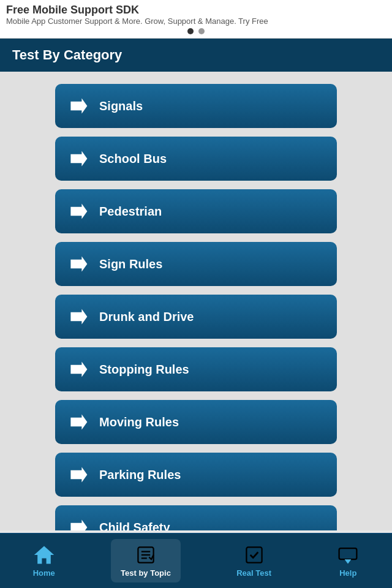 This screenshot has height=588, width=392. Describe the element at coordinates (254, 555) in the screenshot. I see `real-test-icon` at that location.